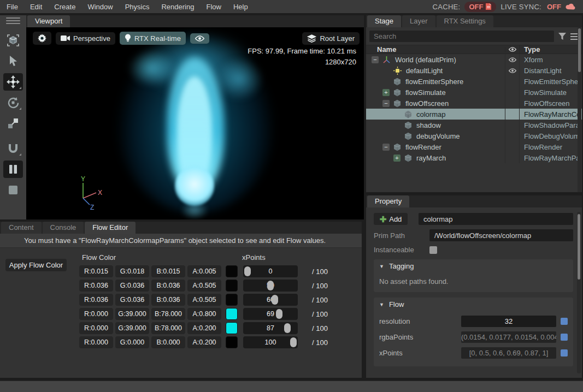  Describe the element at coordinates (100, 7) in the screenshot. I see `menu-window: Window` at that location.